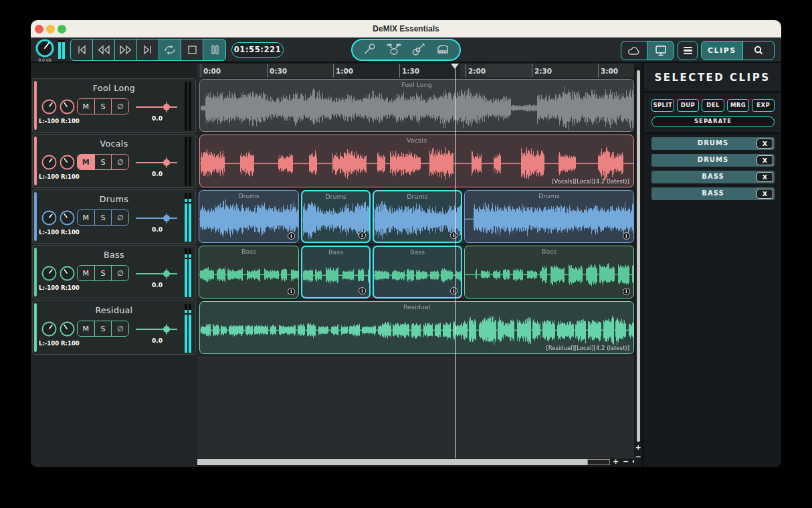 Image resolution: width=812 pixels, height=508 pixels. Describe the element at coordinates (638, 456) in the screenshot. I see `vzoom-out-button: −` at that location.